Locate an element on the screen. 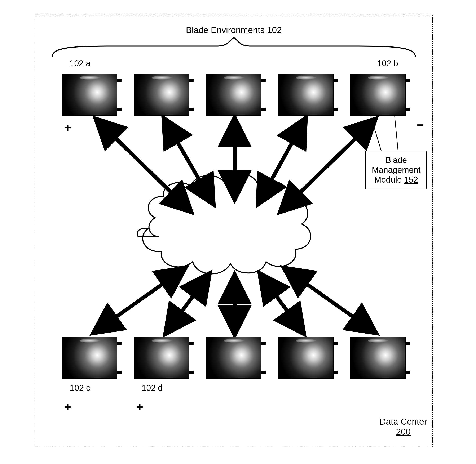  label-102b: 102 b is located at coordinates (388, 63).